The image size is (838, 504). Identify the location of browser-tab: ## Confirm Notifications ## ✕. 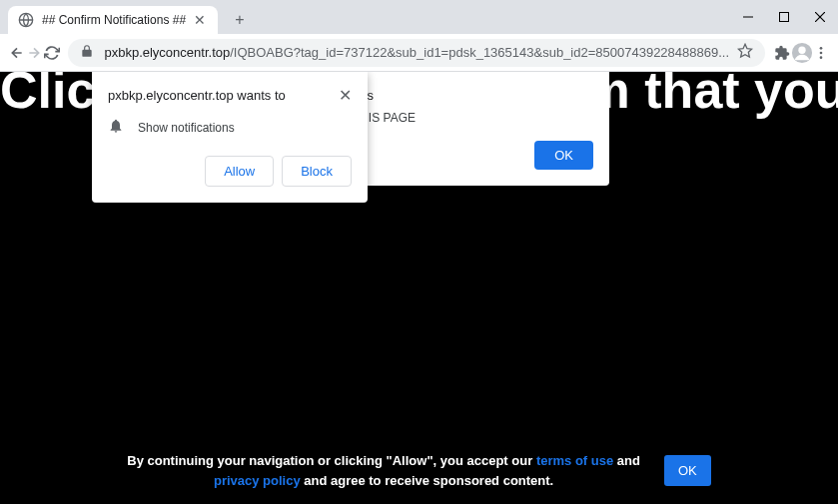
(113, 20).